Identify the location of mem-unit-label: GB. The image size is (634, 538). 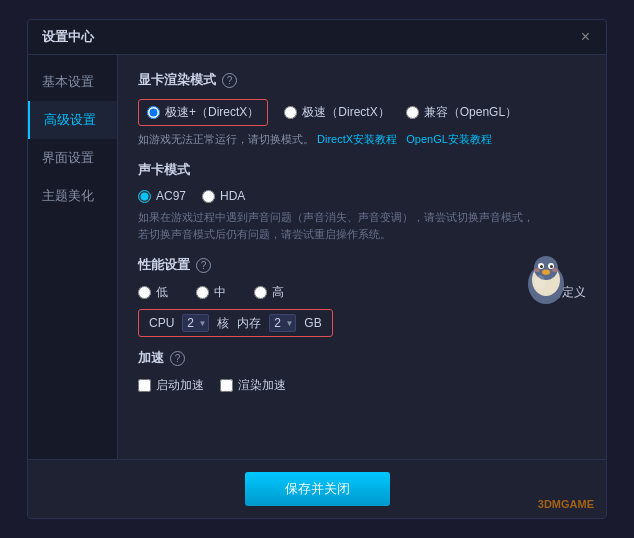
(312, 323).